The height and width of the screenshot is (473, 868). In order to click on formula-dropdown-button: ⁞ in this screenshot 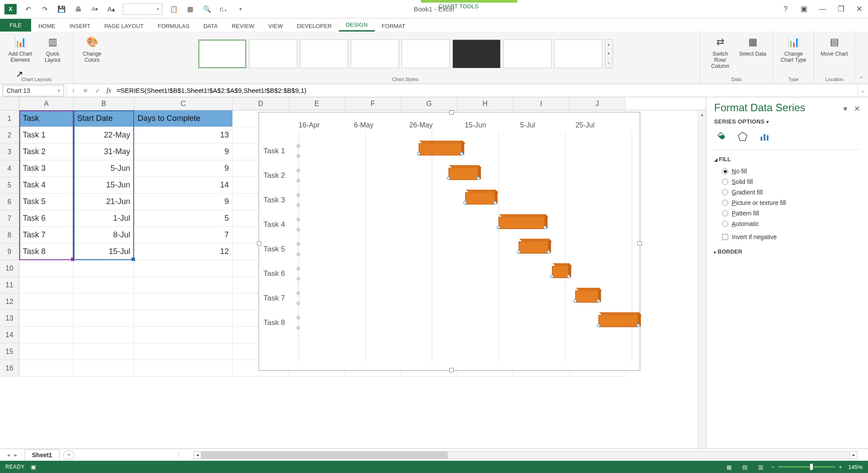, I will do `click(73, 91)`.